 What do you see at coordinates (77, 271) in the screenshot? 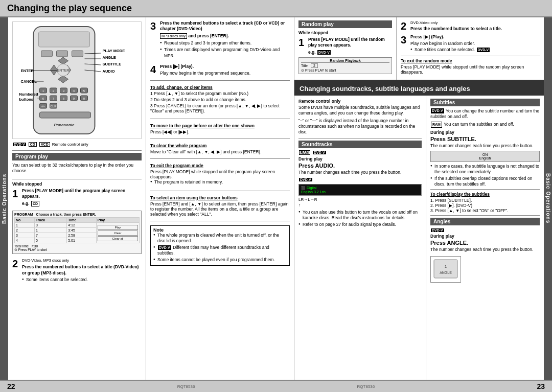
I see `step-2: 2 DVD-Video, MP3 discs only Press the nu…` at bounding box center [77, 271].